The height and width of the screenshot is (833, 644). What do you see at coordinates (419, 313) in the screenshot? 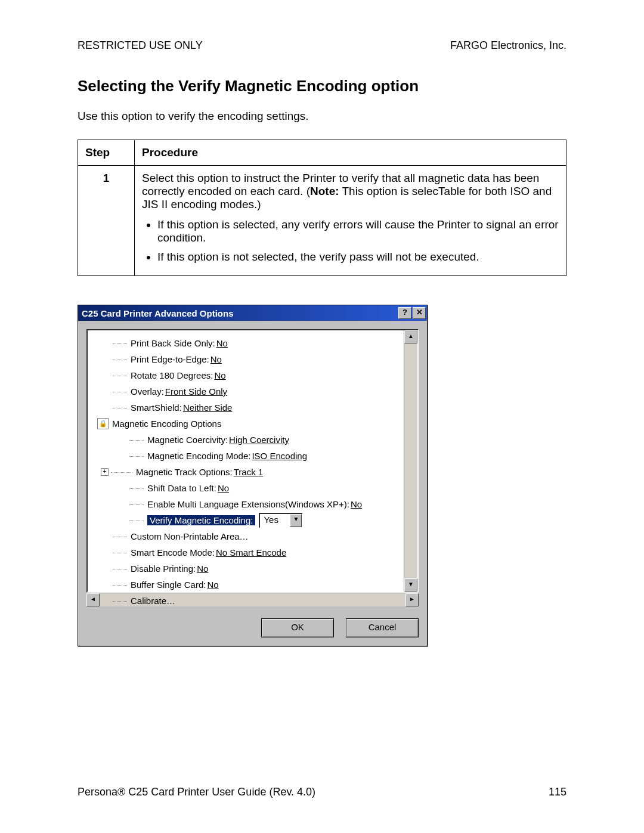
I see `close-button: ✕` at bounding box center [419, 313].